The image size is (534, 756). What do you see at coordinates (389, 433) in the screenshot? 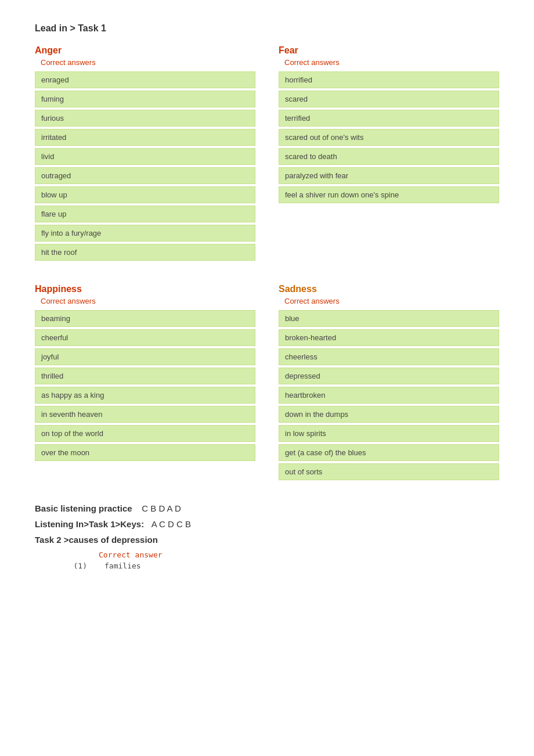
I see `list-item: in low spirits` at bounding box center [389, 433].